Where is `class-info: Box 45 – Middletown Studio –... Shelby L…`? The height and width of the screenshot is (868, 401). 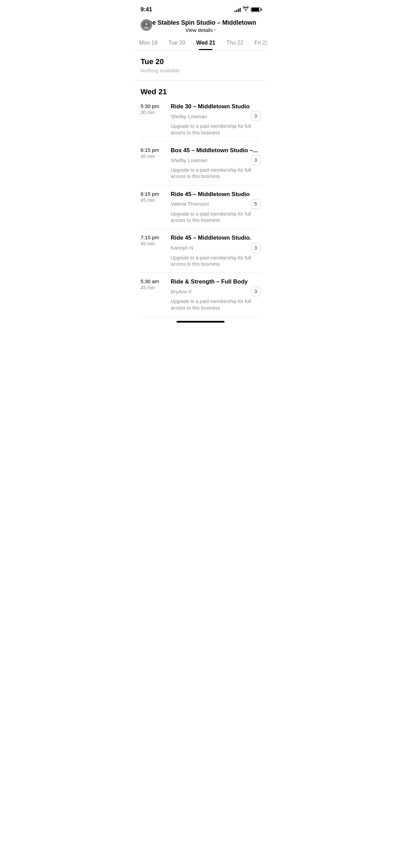 class-info: Box 45 – Middletown Studio –... Shelby L… is located at coordinates (216, 163).